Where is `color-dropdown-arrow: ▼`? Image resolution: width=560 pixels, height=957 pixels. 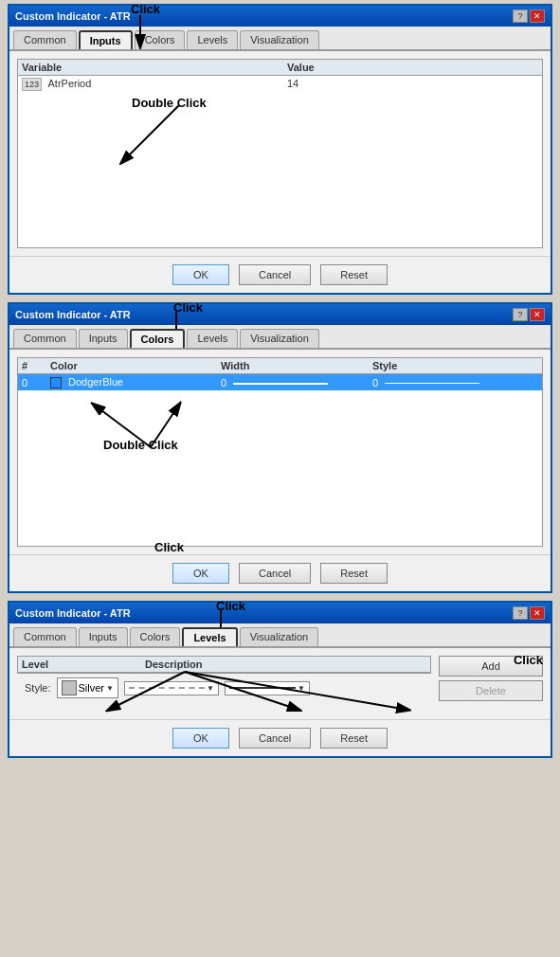 color-dropdown-arrow: ▼ is located at coordinates (110, 688).